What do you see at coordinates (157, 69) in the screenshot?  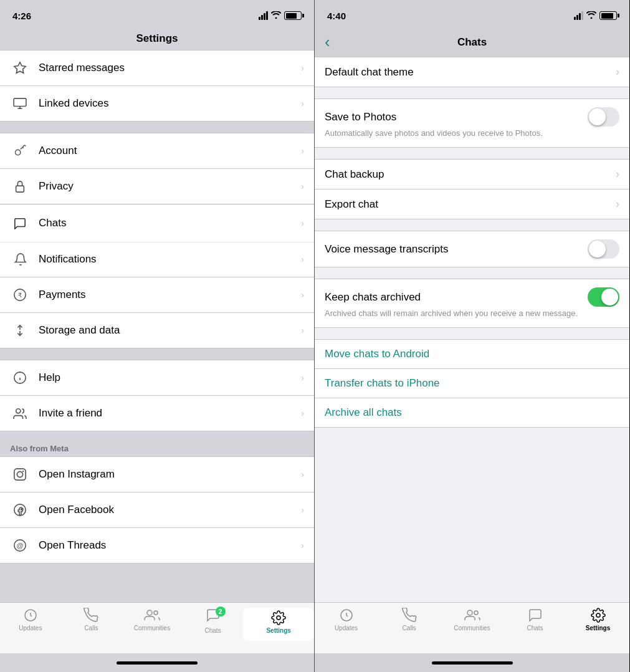 I see `starred-messages-item: Starred messages ›` at bounding box center [157, 69].